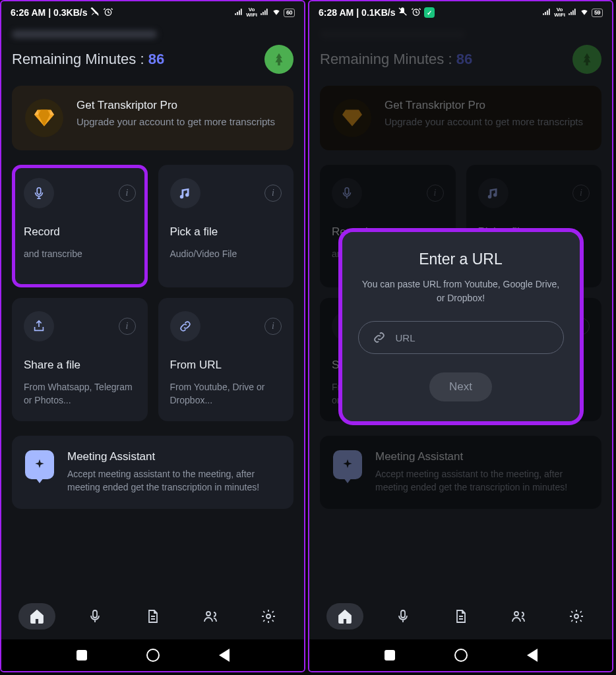  I want to click on modal-title: Enter a URL, so click(461, 260).